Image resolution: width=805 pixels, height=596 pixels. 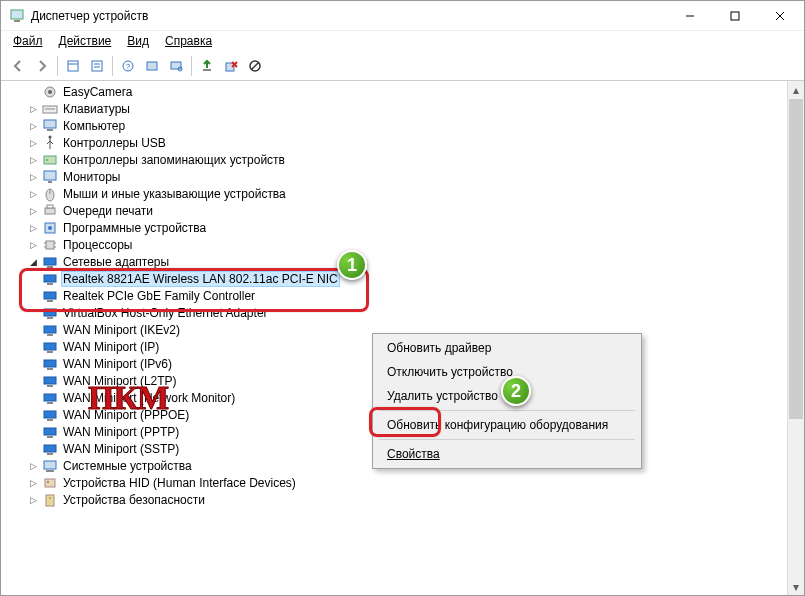 What do you see at coordinates (507, 348) in the screenshot?
I see `menu-update-driver: Обновить драйвер` at bounding box center [507, 348].